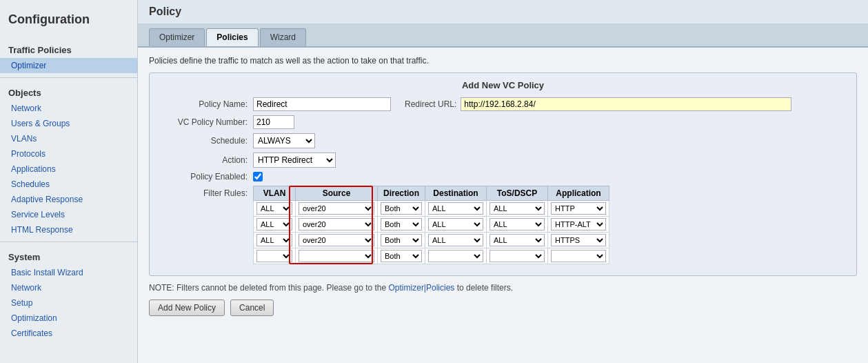  What do you see at coordinates (401, 240) in the screenshot?
I see `cell-direction-3: Both` at bounding box center [401, 240].